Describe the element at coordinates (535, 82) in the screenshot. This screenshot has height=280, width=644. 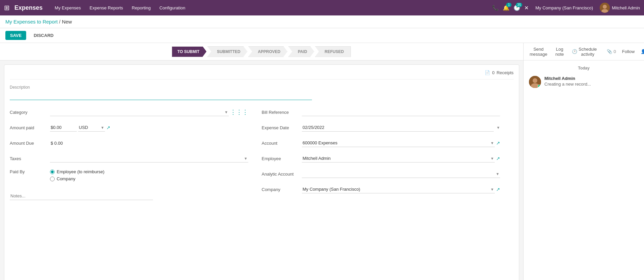
I see `chatter-avatar` at that location.